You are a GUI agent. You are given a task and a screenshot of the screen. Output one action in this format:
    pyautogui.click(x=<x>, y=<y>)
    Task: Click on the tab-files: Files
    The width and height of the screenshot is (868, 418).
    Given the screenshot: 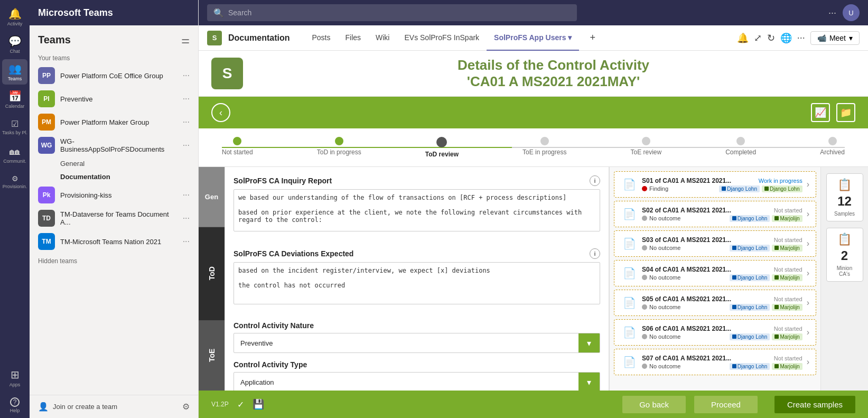 What is the action you would take?
    pyautogui.click(x=353, y=38)
    